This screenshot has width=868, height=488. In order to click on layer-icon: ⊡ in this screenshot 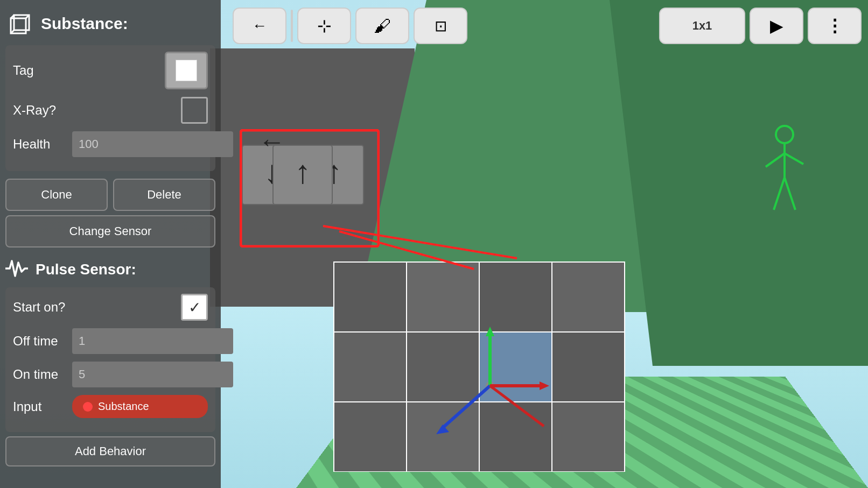, I will do `click(440, 26)`.